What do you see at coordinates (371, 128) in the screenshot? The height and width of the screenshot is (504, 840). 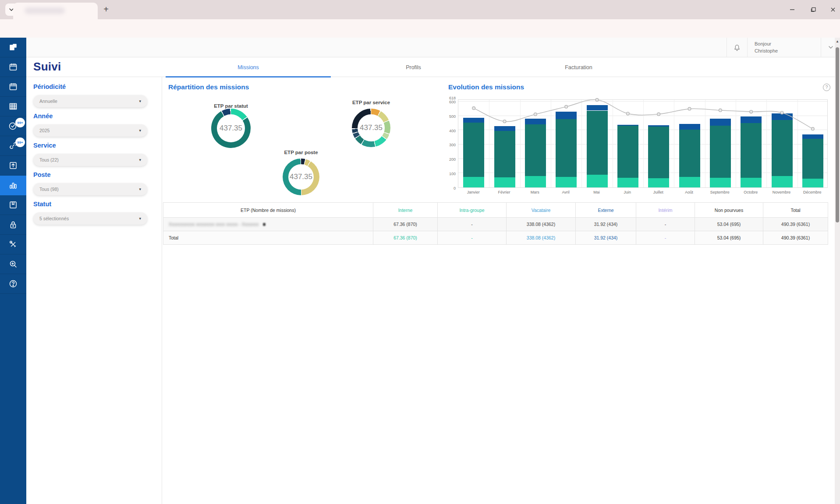 I see `donut-chart-2: 437.35` at bounding box center [371, 128].